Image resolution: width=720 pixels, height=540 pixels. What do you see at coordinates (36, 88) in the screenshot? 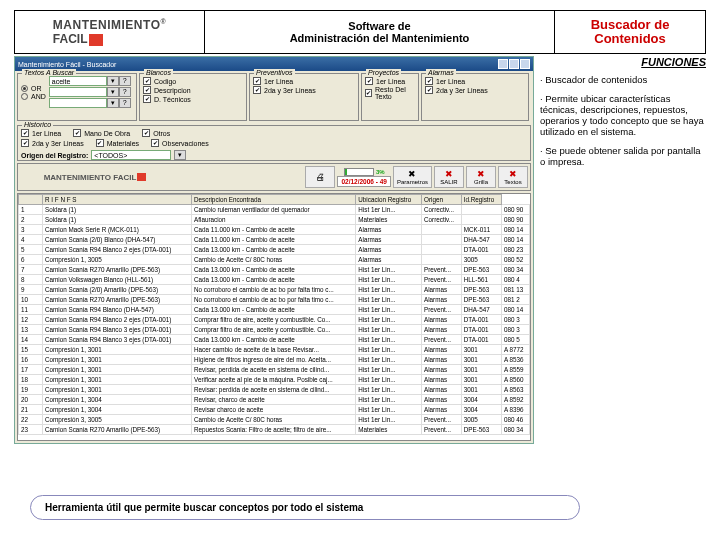
I see `radio-or-label: OR` at bounding box center [36, 88].